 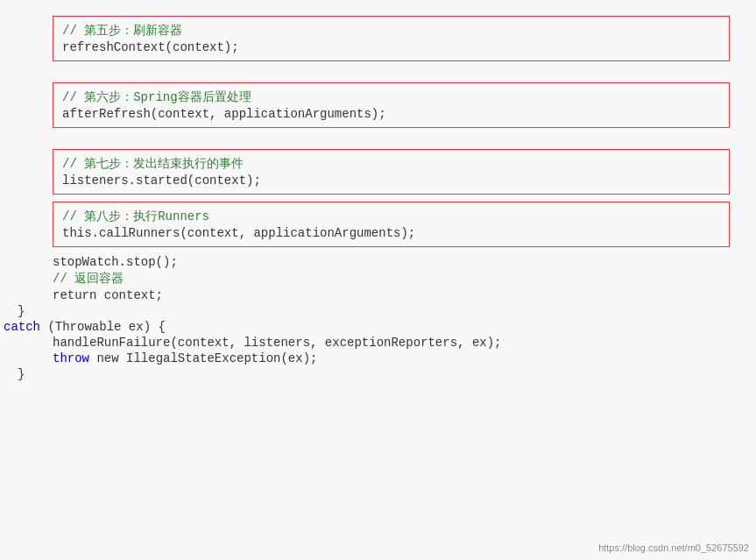 I want to click on watermark: https://blog.csdn.net/m0_52675592, so click(x=674, y=548).